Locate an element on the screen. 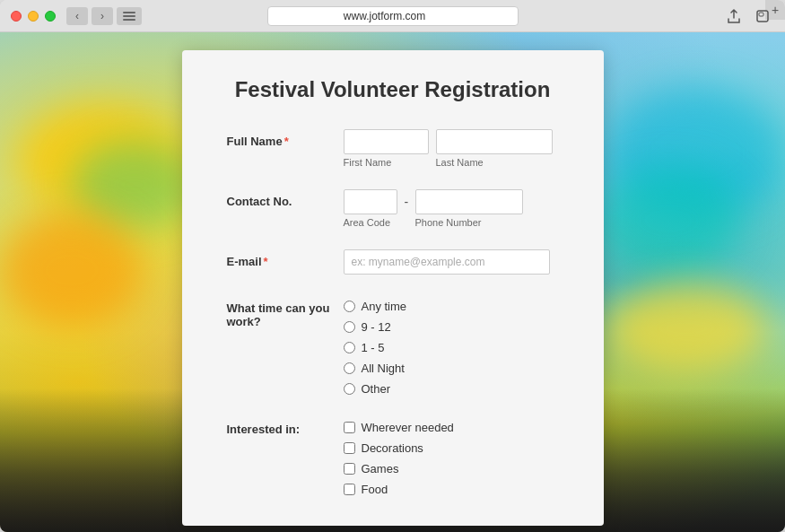 The width and height of the screenshot is (785, 532). radio-9-12-input is located at coordinates (350, 327).